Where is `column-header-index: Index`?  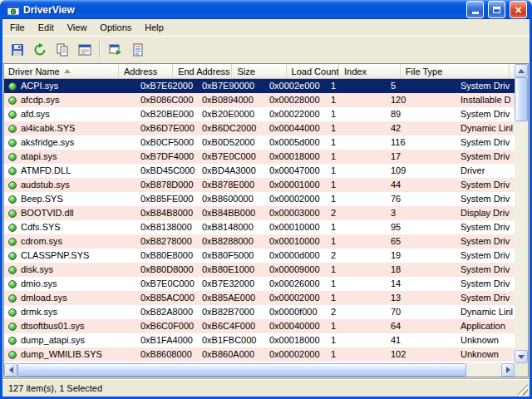
column-header-index: Index is located at coordinates (370, 71).